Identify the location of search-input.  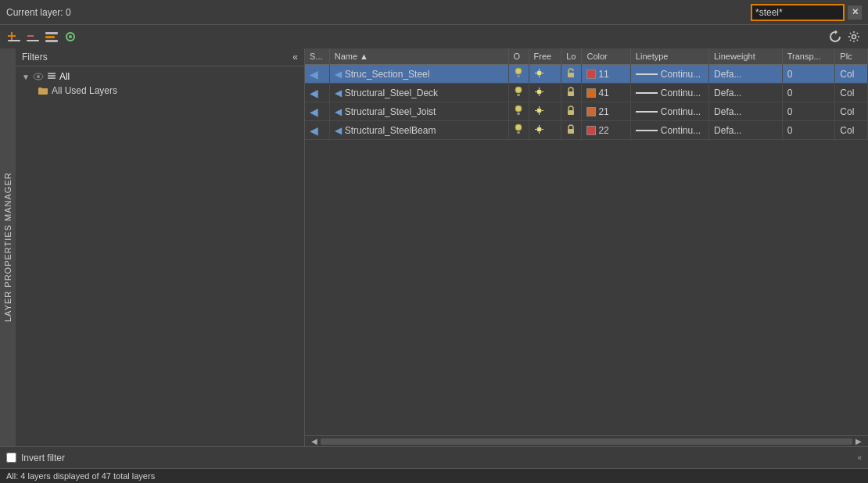
(798, 13).